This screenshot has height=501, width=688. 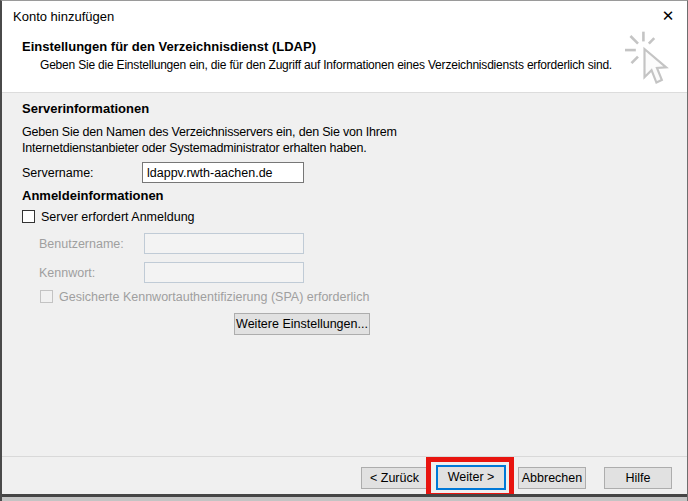 What do you see at coordinates (224, 272) in the screenshot?
I see `password-input` at bounding box center [224, 272].